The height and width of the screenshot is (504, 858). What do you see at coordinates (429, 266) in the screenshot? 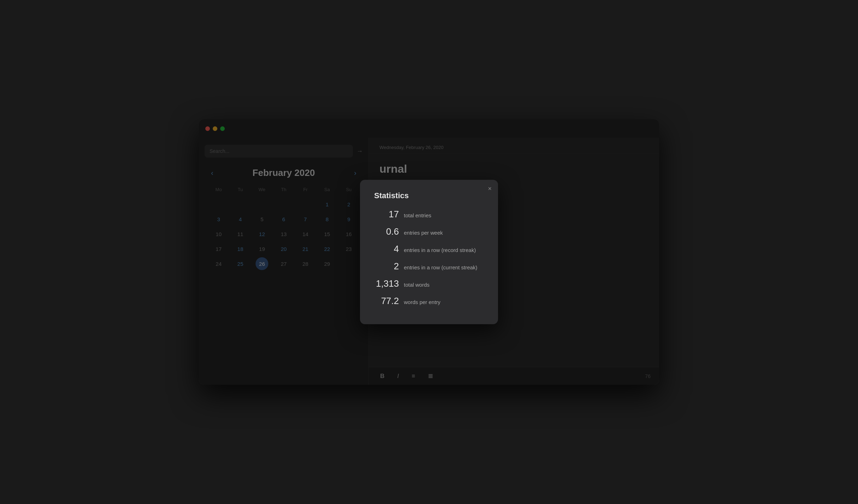
I see `stat-row: 2entries in a row (current streak)` at bounding box center [429, 266].